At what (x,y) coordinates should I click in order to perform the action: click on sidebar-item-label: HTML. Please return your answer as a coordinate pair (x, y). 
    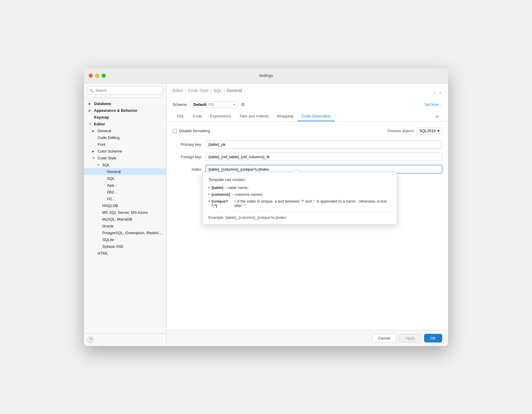
    Looking at the image, I should click on (103, 253).